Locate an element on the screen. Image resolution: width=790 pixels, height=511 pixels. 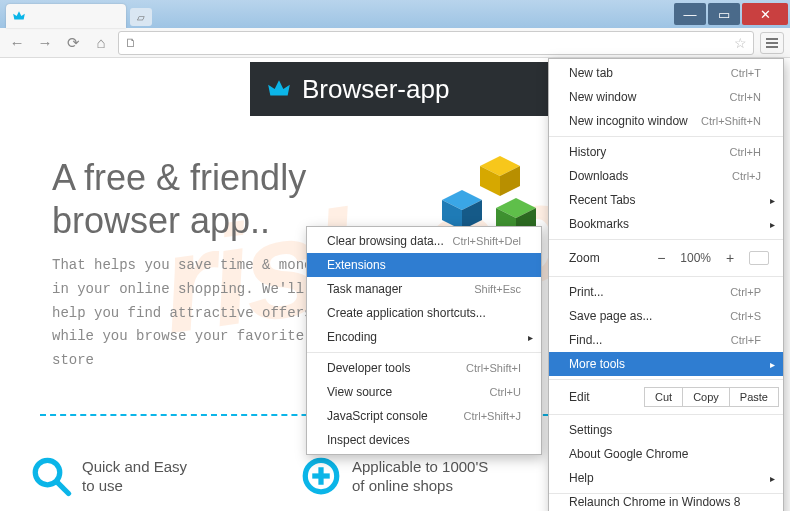
menu-new-tab: New tabCtrl+T is located at coordinates (666, 73).